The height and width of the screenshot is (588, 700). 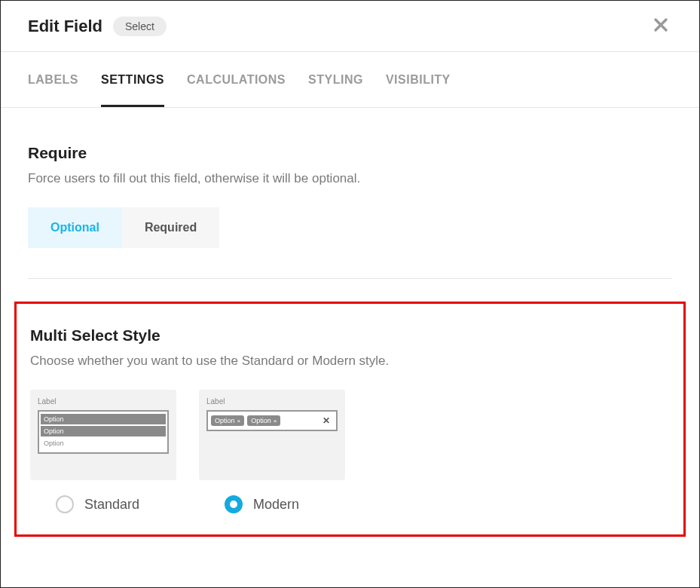 I want to click on radio-icon-selected, so click(x=234, y=504).